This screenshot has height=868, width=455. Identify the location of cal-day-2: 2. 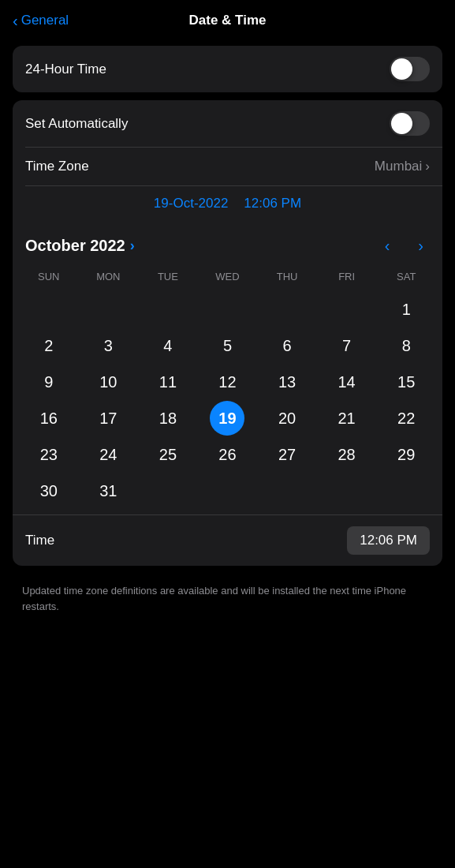
(49, 346).